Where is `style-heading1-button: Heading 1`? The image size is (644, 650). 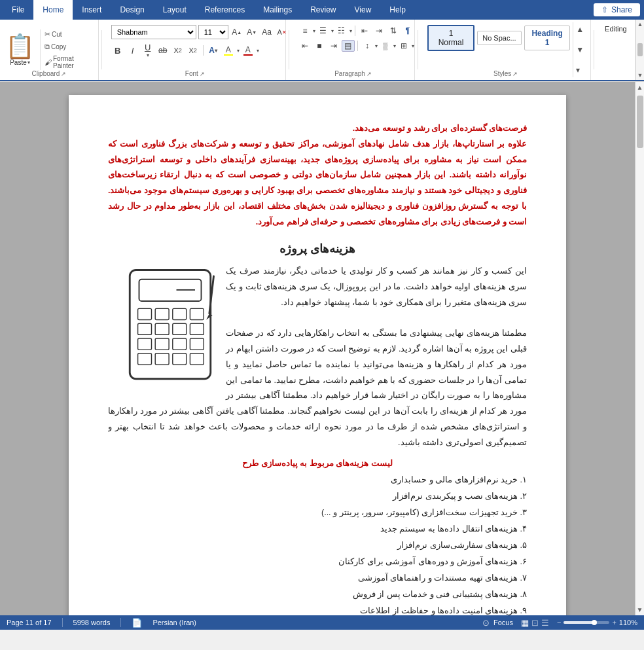 style-heading1-button: Heading 1 is located at coordinates (547, 38).